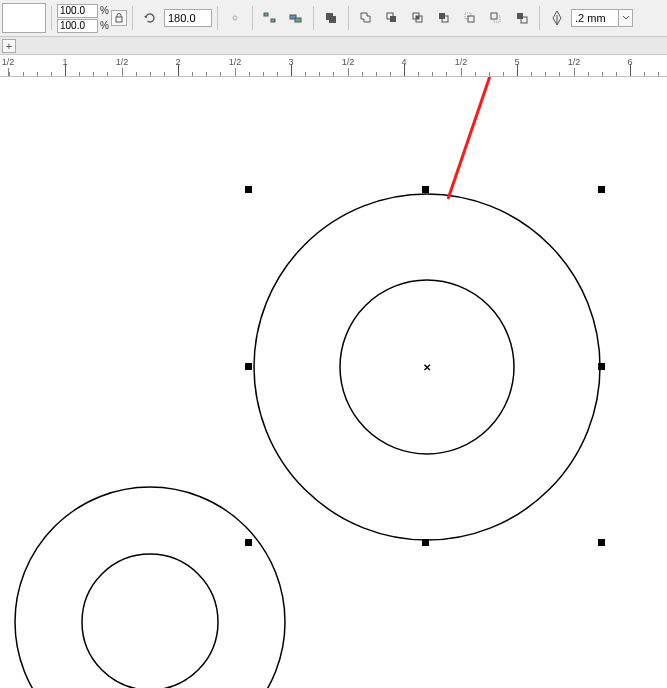 This screenshot has width=667, height=688. What do you see at coordinates (9, 46) in the screenshot?
I see `add-tab-button: +` at bounding box center [9, 46].